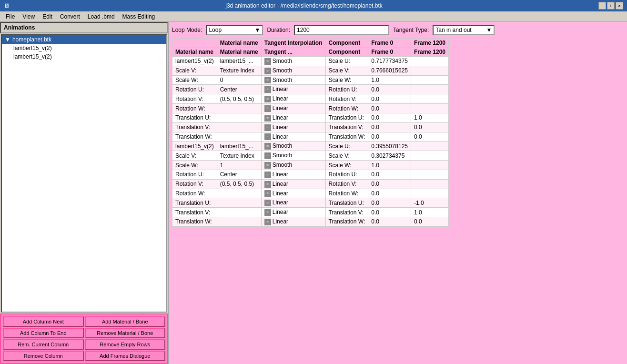 This screenshot has width=627, height=364. Describe the element at coordinates (619, 6) in the screenshot. I see `close-button: ×` at that location.